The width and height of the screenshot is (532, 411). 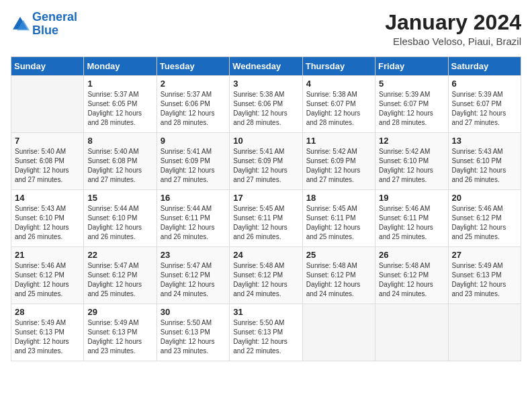 I want to click on day-cell: 7Sunrise: 5:40 AMSunset: 6:08 PMDaylight…, so click(x=48, y=161).